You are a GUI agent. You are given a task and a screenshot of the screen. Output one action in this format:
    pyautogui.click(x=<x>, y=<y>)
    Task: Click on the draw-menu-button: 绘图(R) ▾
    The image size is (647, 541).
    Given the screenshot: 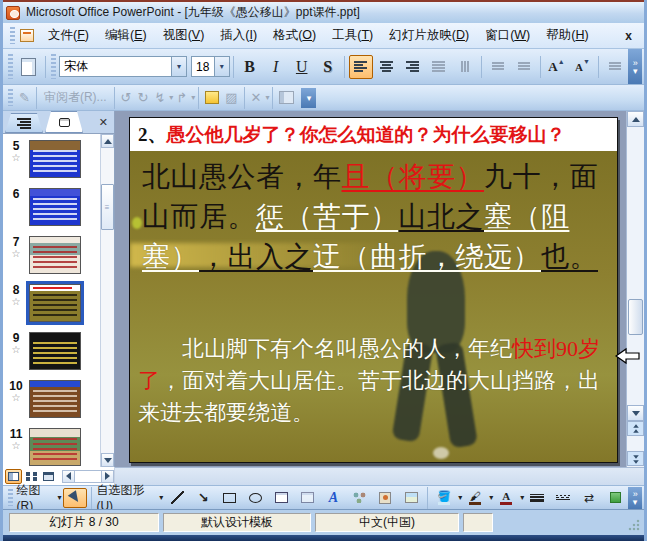 What is the action you would take?
    pyautogui.click(x=40, y=498)
    